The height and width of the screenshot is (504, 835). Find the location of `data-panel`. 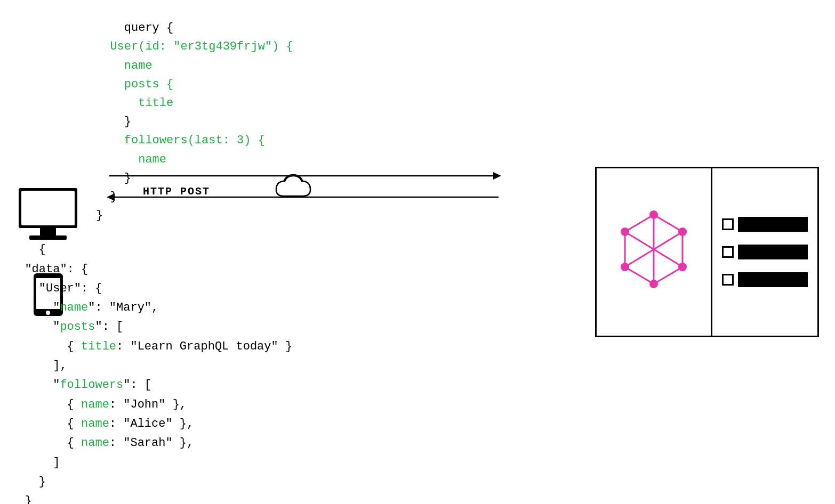

data-panel is located at coordinates (766, 252).